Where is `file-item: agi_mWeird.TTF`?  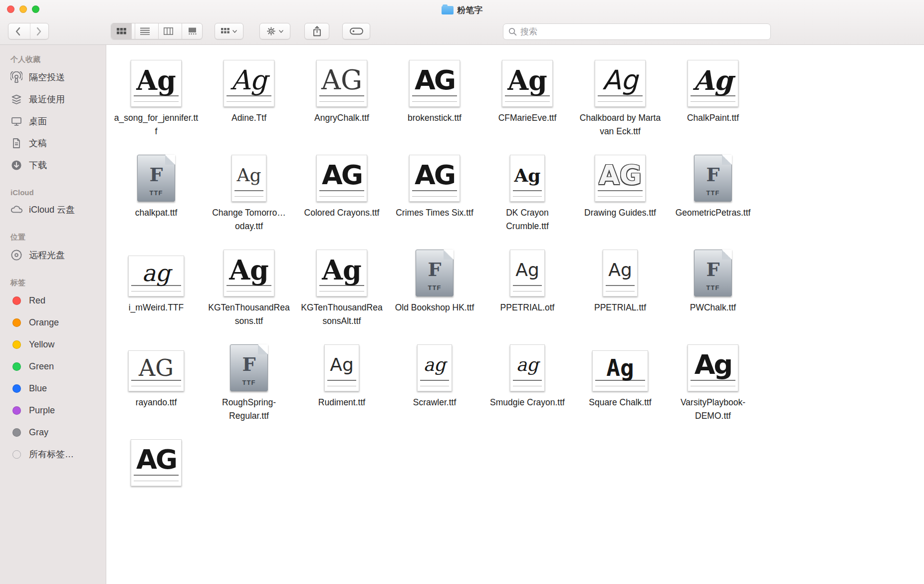 file-item: agi_mWeird.TTF is located at coordinates (156, 292).